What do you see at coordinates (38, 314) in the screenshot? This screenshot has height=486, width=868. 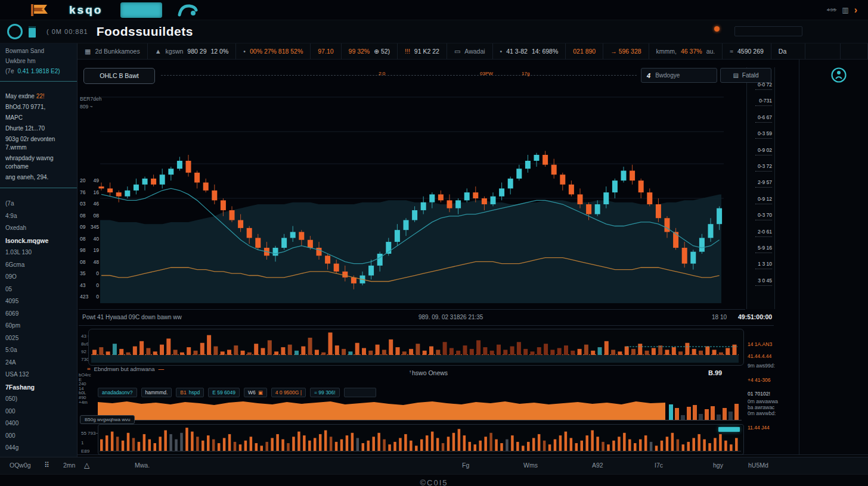 I see `sidebar-item: 6069` at bounding box center [38, 314].